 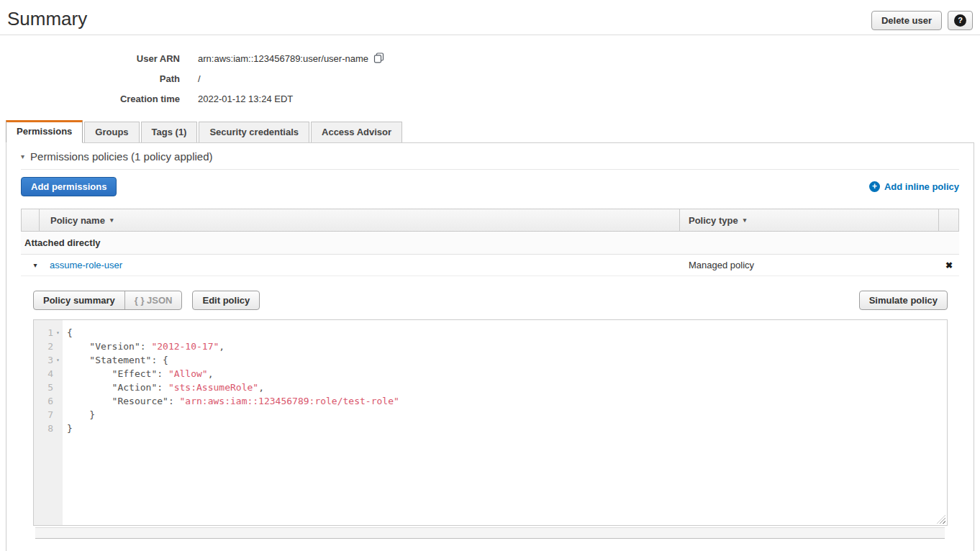 What do you see at coordinates (922, 187) in the screenshot?
I see `add-inline-policy-label: Add inline policy` at bounding box center [922, 187].